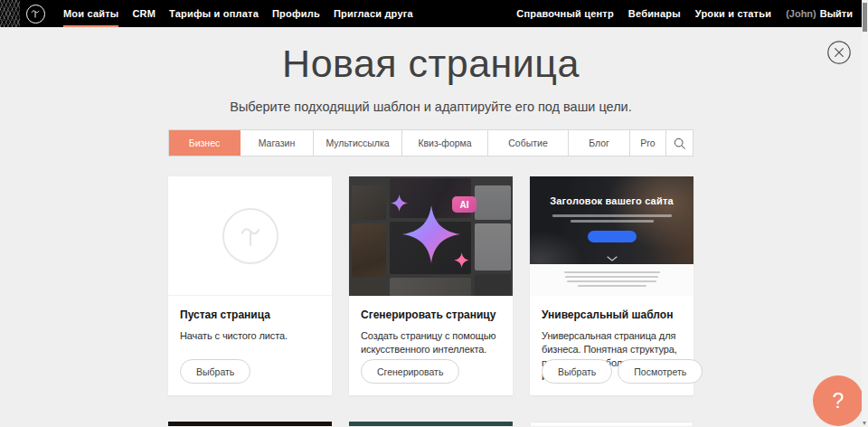  I want to click on help-bubble-button: ?, so click(838, 401).